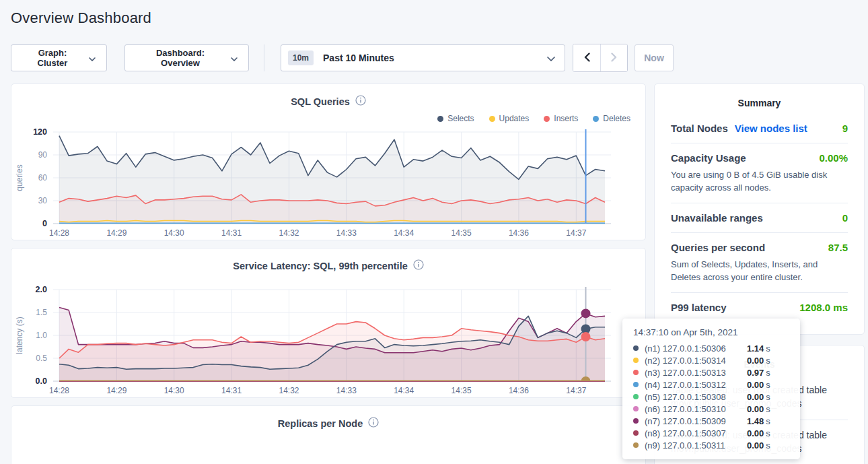  I want to click on tooltip-row-n7: (n7) 127.0.0.1:503091.48s, so click(711, 421).